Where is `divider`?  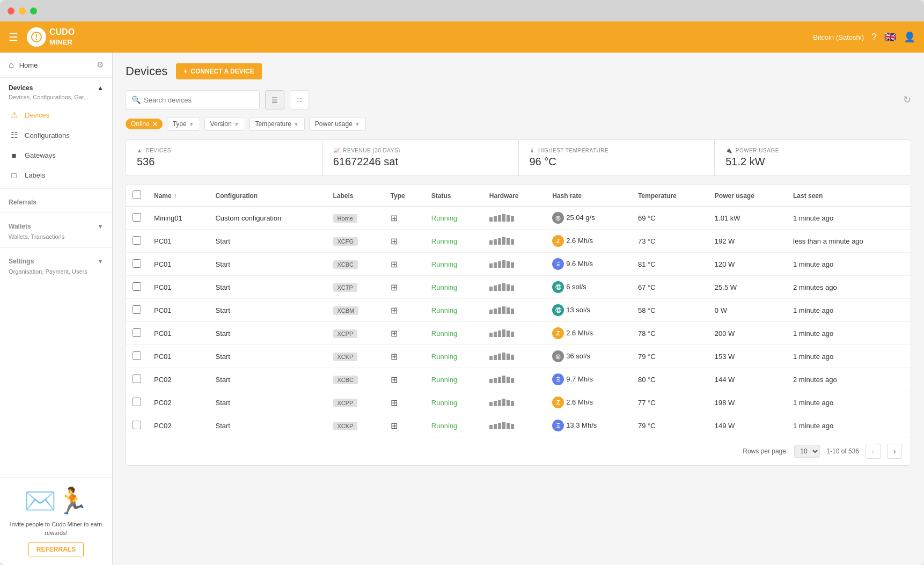
divider is located at coordinates (56, 189).